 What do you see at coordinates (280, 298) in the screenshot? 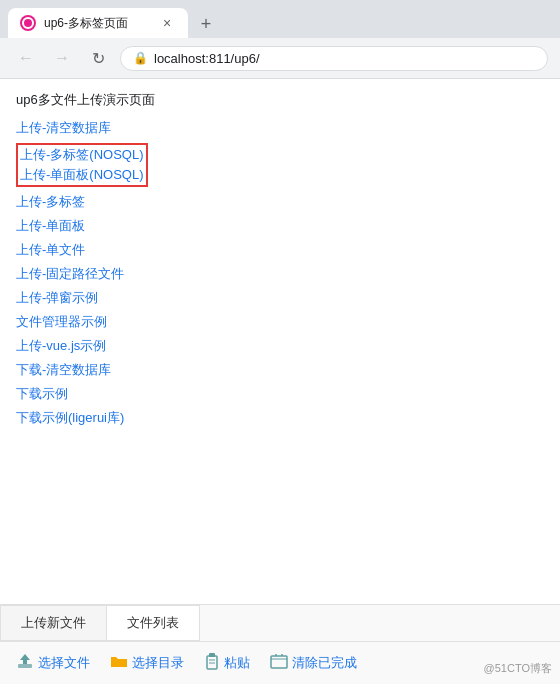
I see `link-item: 上传-弹窗示例` at bounding box center [280, 298].